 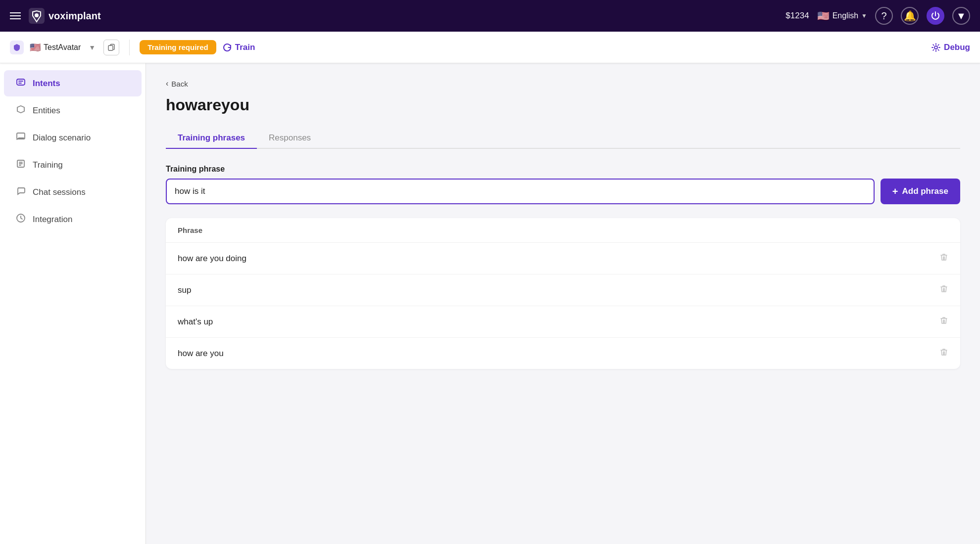 What do you see at coordinates (864, 16) in the screenshot?
I see `chevron-down-icon: ▼` at bounding box center [864, 16].